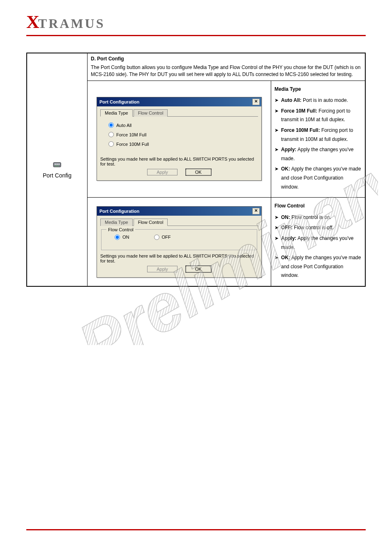 This screenshot has height=555, width=392. What do you see at coordinates (179, 242) in the screenshot?
I see `flow-control-dialog-preview: Port Configuration ✕ Media Type Flow Con…` at bounding box center [179, 242].